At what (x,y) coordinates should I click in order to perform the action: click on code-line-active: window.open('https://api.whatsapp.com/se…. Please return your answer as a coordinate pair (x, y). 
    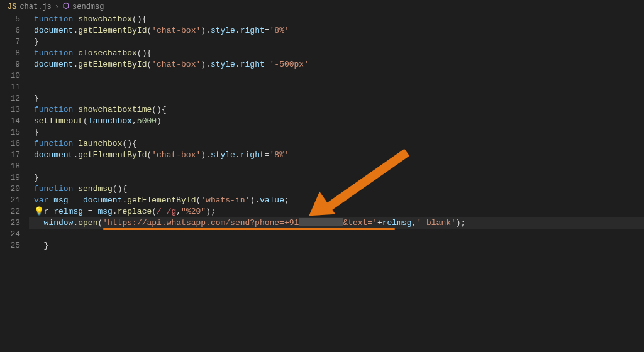
    Looking at the image, I should click on (336, 223).